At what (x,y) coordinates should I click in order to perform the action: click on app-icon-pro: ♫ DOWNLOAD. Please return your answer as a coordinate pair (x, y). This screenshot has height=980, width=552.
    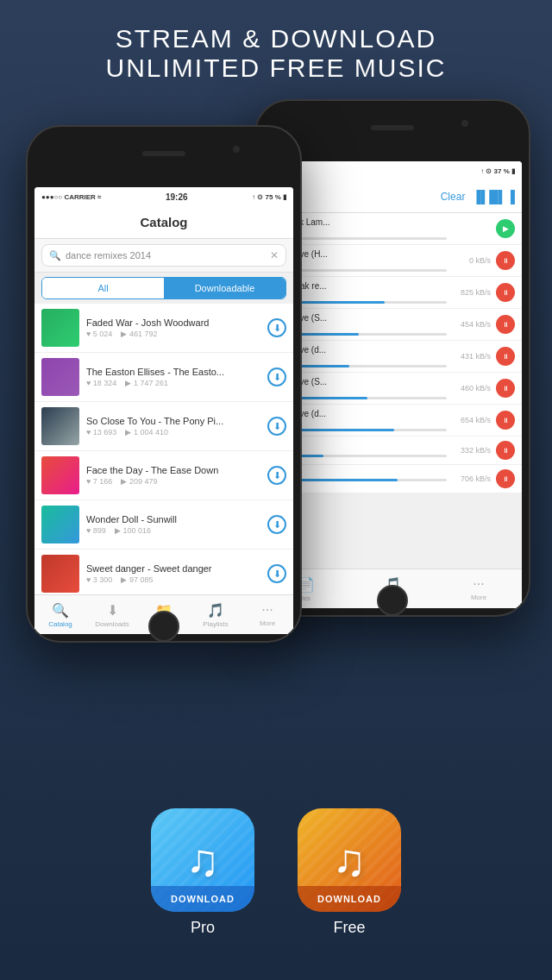
    Looking at the image, I should click on (203, 860).